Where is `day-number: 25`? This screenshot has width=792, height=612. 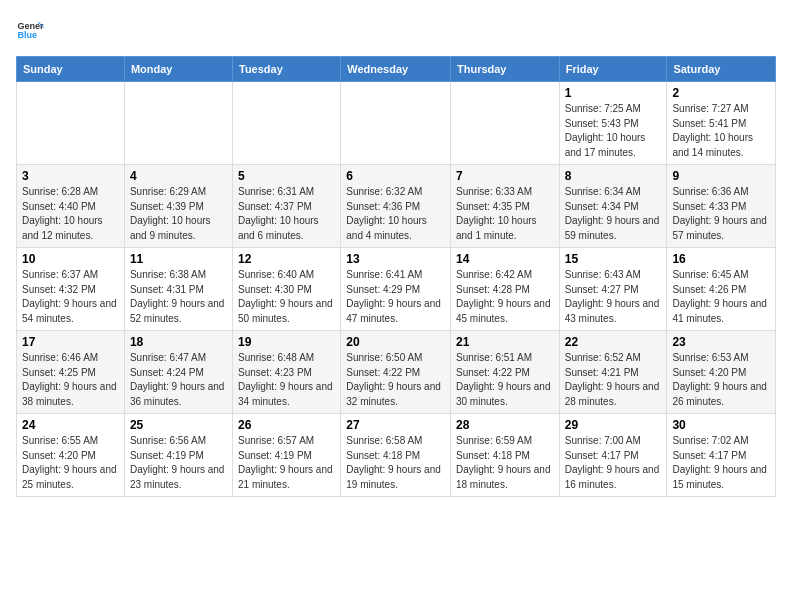 day-number: 25 is located at coordinates (178, 425).